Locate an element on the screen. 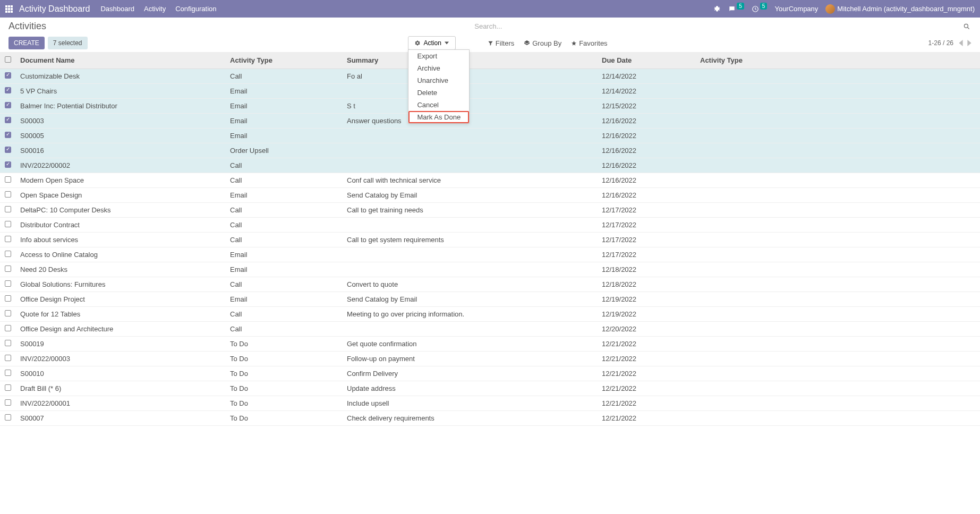 This screenshot has height=514, width=980. col-activity-type: Activity Type is located at coordinates (284, 61).